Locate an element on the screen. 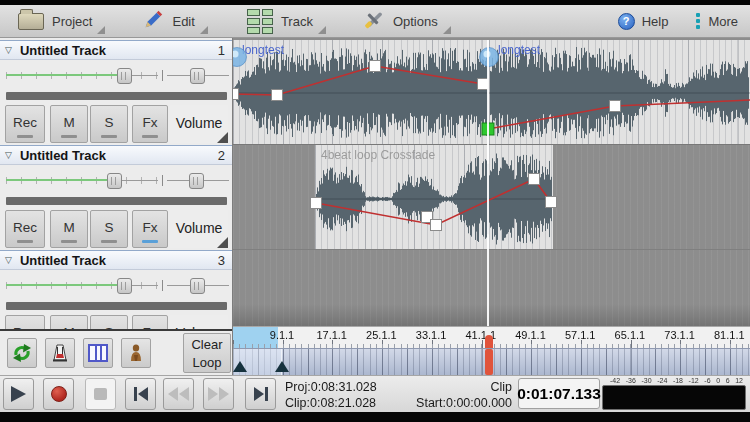 The width and height of the screenshot is (750, 422). track-header-2: ▽ Untitled Track 2 Rec is located at coordinates (116, 198).